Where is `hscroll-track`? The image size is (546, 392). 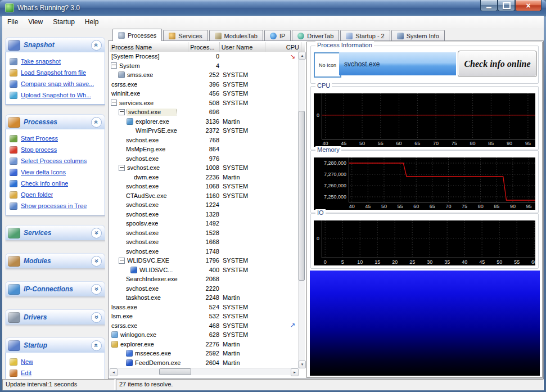
hscroll-track is located at coordinates (204, 372).